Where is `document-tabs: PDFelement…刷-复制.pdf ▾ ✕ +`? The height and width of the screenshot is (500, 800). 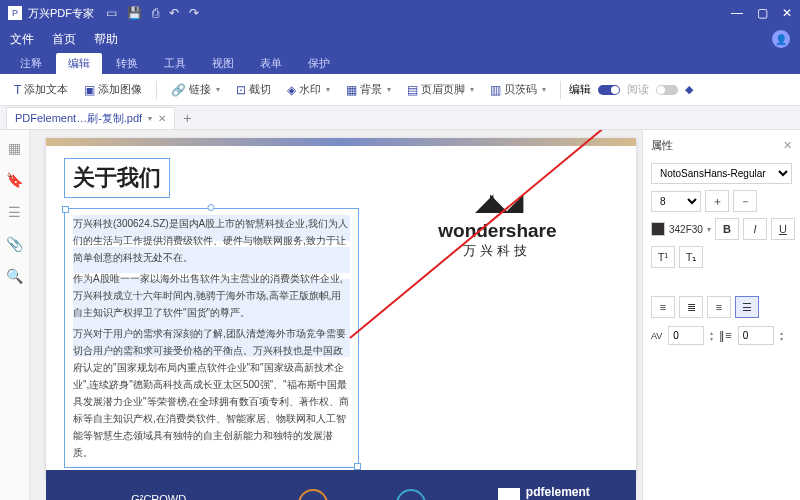 document-tabs: PDFelement…刷-复制.pdf ▾ ✕ + is located at coordinates (400, 118).